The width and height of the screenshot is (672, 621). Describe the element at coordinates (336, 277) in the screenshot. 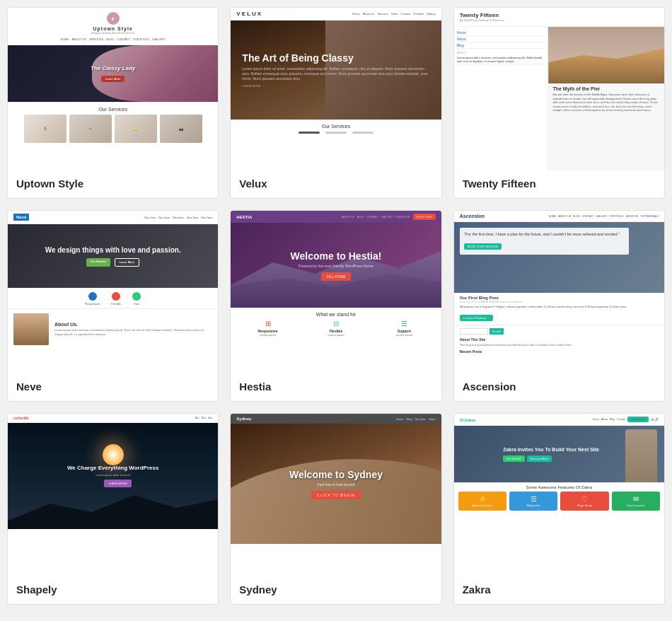

I see `hestia-hero-button: FILL FORM` at that location.